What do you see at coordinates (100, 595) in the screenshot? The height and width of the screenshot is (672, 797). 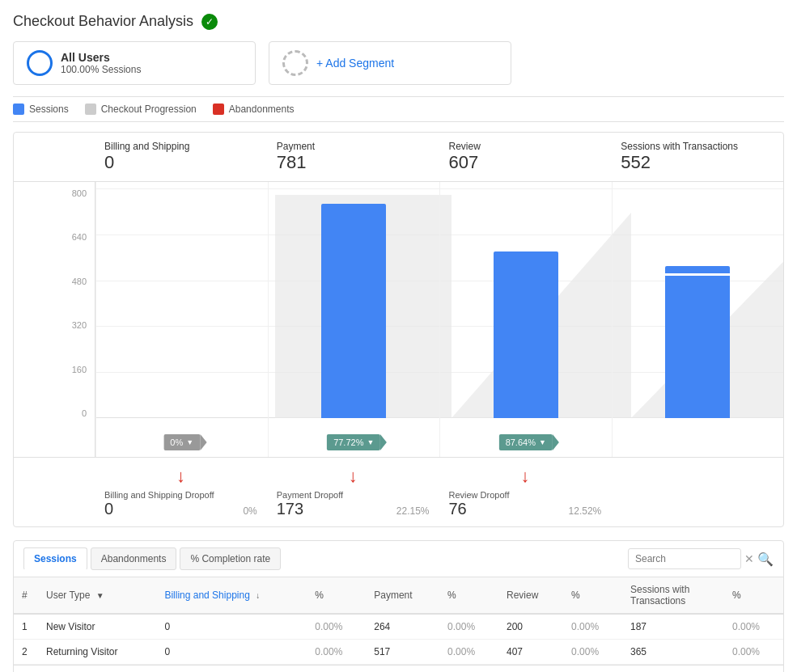 I see `user-type-sort-icon: ▼` at bounding box center [100, 595].